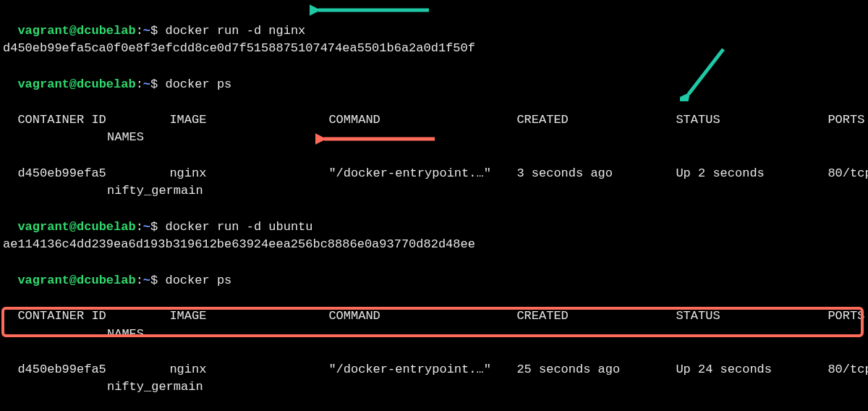  What do you see at coordinates (434, 404) in the screenshot?
I see `terminal-line: vagrant@dcubelab:~$ docker ps -a` at bounding box center [434, 404].